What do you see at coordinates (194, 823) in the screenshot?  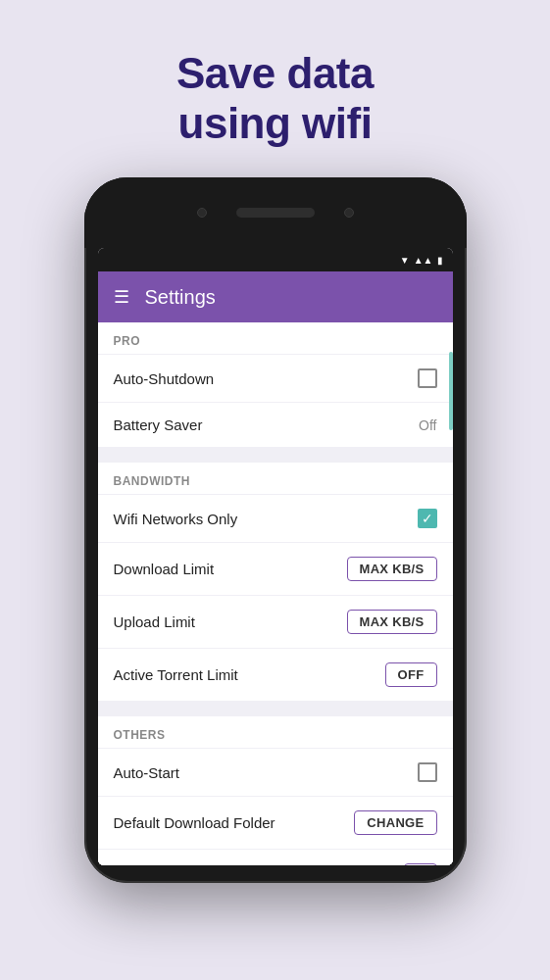 I see `download-folder-label: Default Download Folder` at bounding box center [194, 823].